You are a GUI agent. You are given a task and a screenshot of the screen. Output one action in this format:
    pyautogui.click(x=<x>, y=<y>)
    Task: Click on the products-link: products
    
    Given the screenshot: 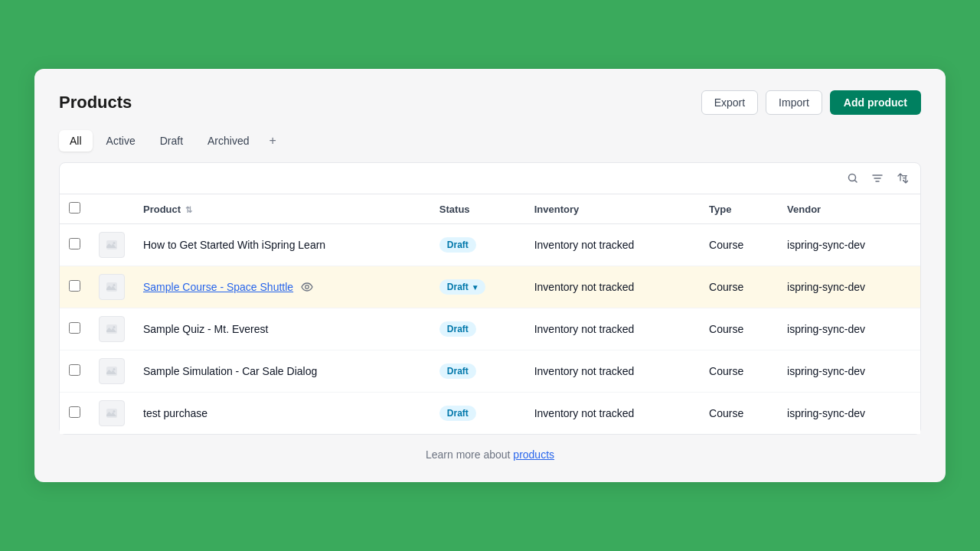 What is the action you would take?
    pyautogui.click(x=534, y=455)
    